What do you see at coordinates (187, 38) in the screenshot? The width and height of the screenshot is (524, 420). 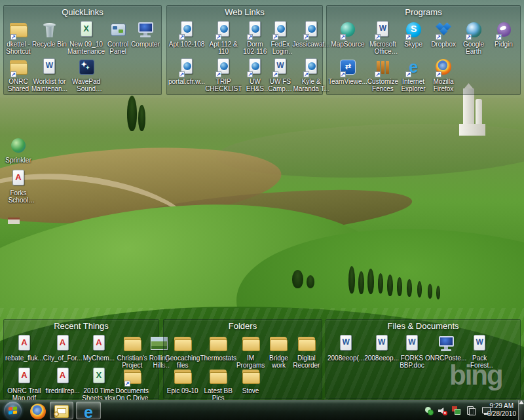 I see `desktop-icon: ↗Apt 102-108` at bounding box center [187, 38].